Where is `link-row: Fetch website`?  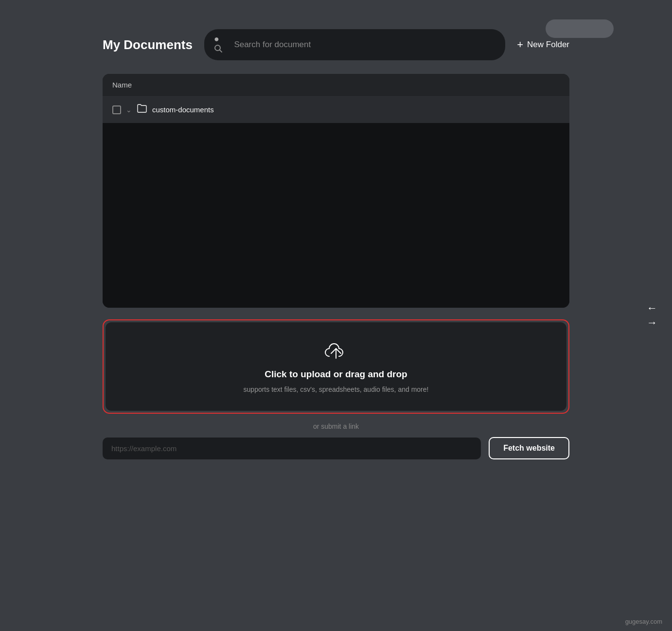
link-row: Fetch website is located at coordinates (336, 448).